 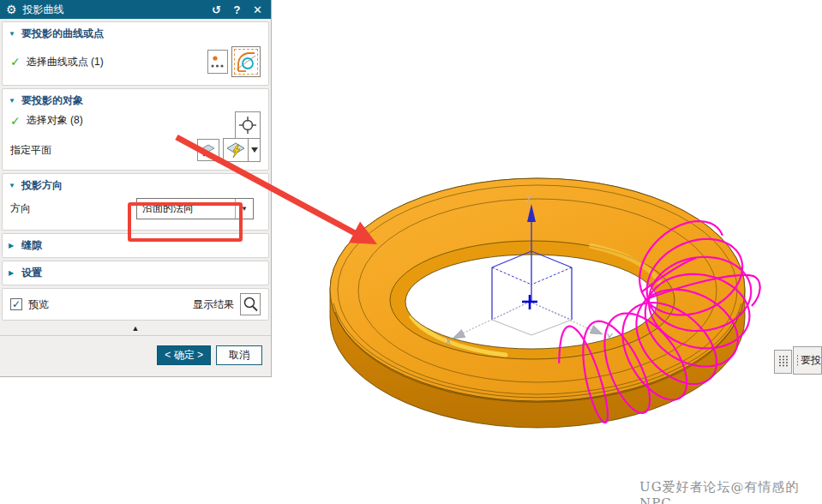 What do you see at coordinates (135, 273) in the screenshot?
I see `section-settings: ▶ 设置` at bounding box center [135, 273].